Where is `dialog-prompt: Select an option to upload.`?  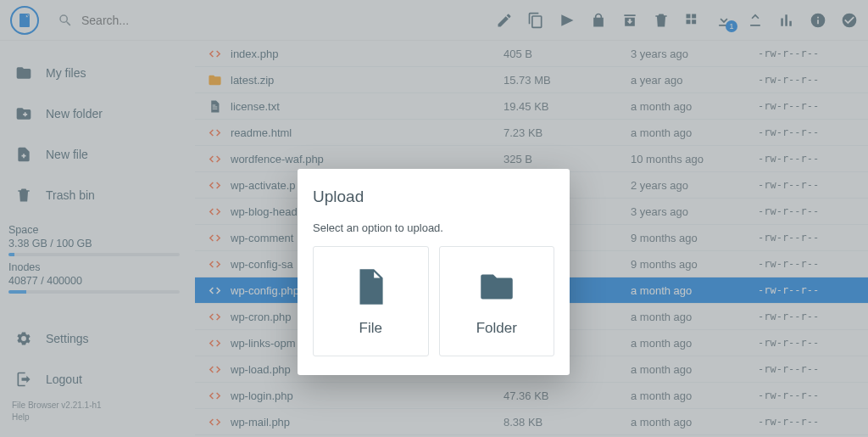 dialog-prompt: Select an option to upload. is located at coordinates (434, 227).